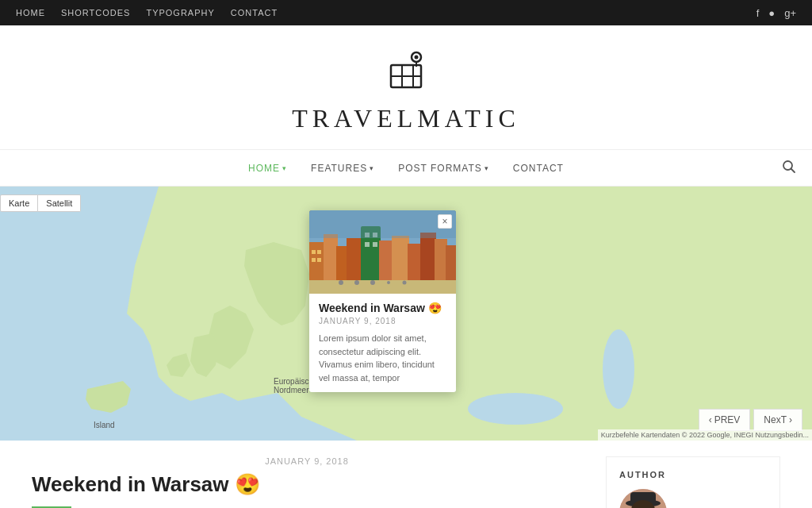  What do you see at coordinates (180, 13) in the screenshot?
I see `top-nav-typography: TYPOGRAPHY` at bounding box center [180, 13].